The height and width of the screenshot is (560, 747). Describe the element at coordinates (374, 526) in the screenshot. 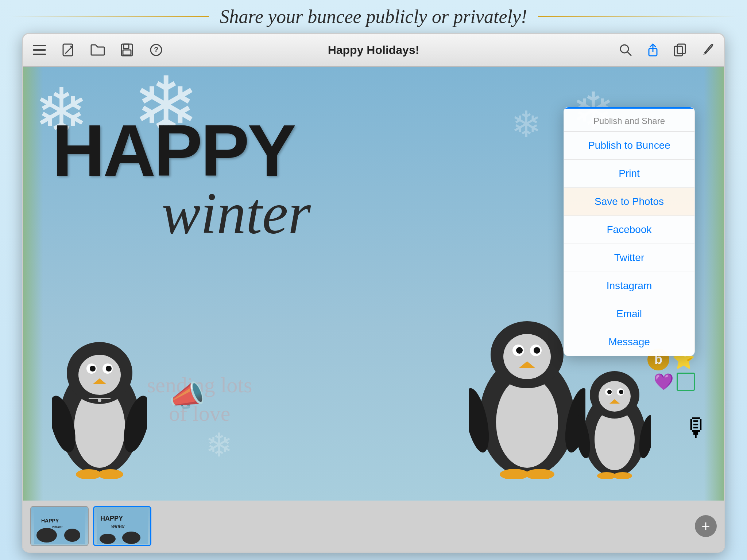

I see `thumbnail-strip: HAPPY winter HAPPY winter +` at that location.